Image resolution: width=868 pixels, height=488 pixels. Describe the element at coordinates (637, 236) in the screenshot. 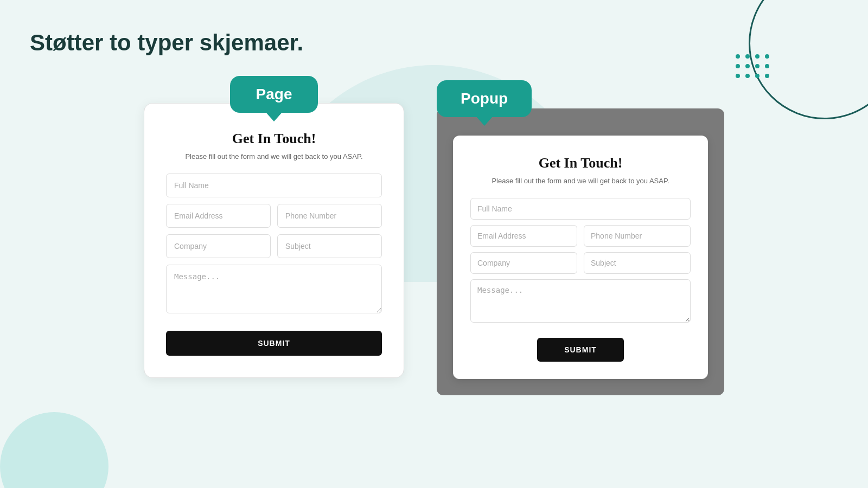

I see `popup-phone-input` at that location.